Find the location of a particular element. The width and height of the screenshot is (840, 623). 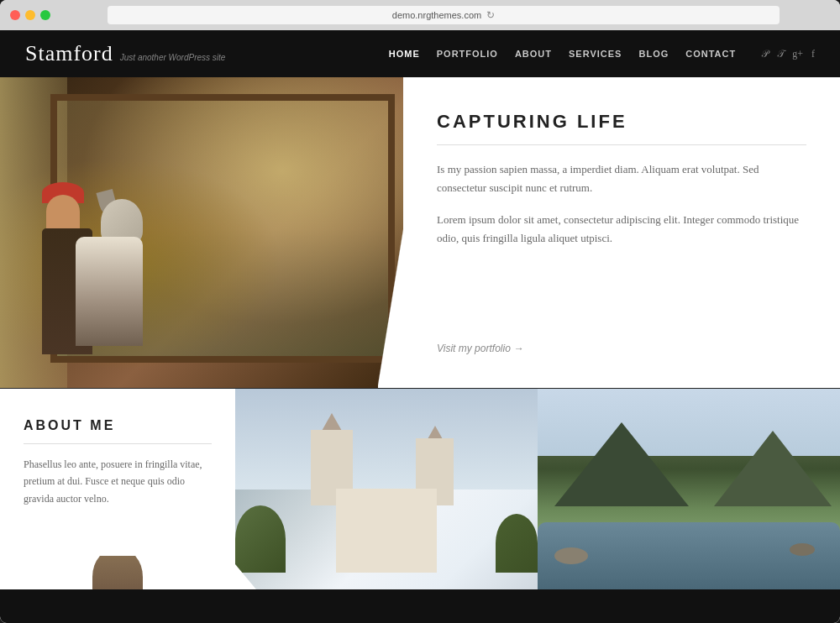

address-bar: demo.nrgthemes.com ↻ is located at coordinates (444, 15).